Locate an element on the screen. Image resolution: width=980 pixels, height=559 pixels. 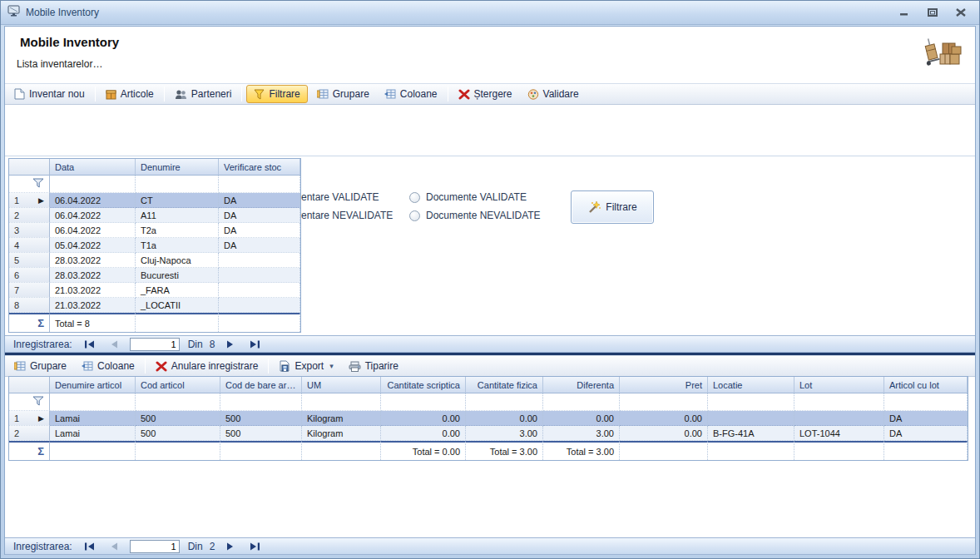
inventory-grid: DataDenumireVerificare stoc1▶06.04.2022C… is located at coordinates (155, 245).